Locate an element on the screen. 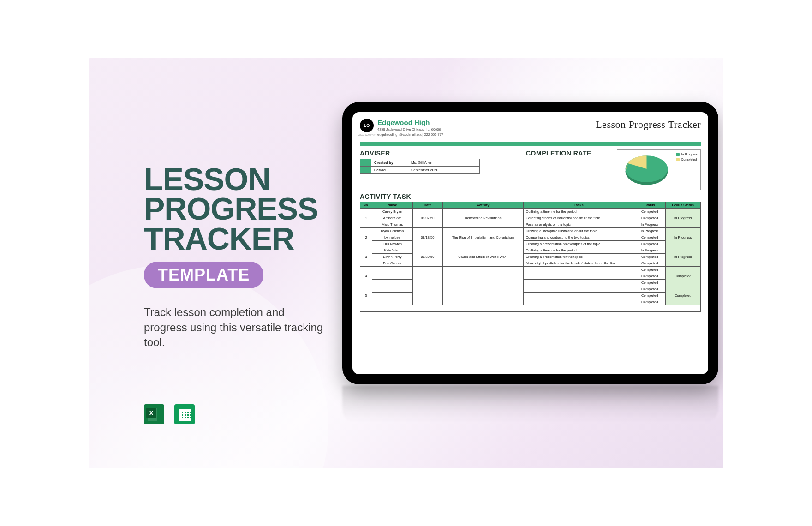 This screenshot has width=812, height=526. legend-item: Completed is located at coordinates (689, 160).